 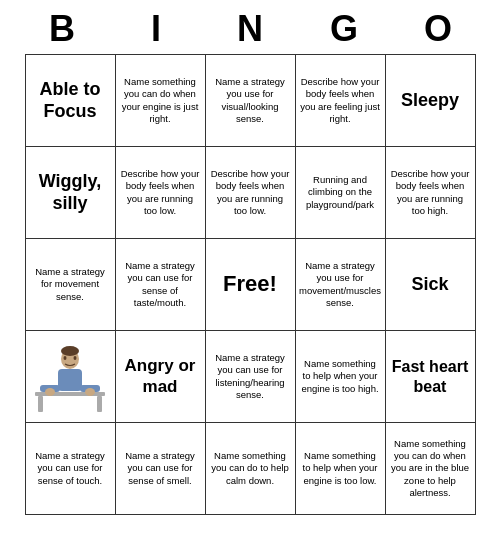 What do you see at coordinates (251, 193) in the screenshot?
I see `cell-r1c2: Describe how your body feels when you ar…` at bounding box center [251, 193].